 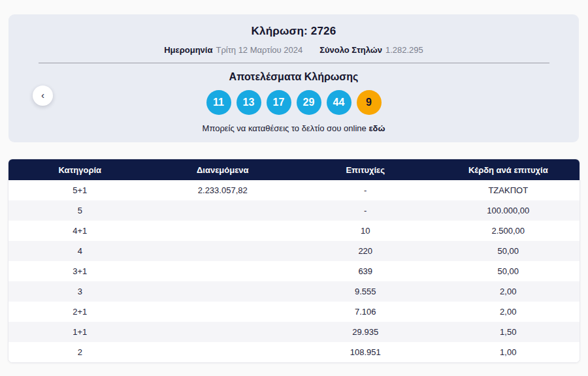 I want to click on cell-winners: 639, so click(x=366, y=272).